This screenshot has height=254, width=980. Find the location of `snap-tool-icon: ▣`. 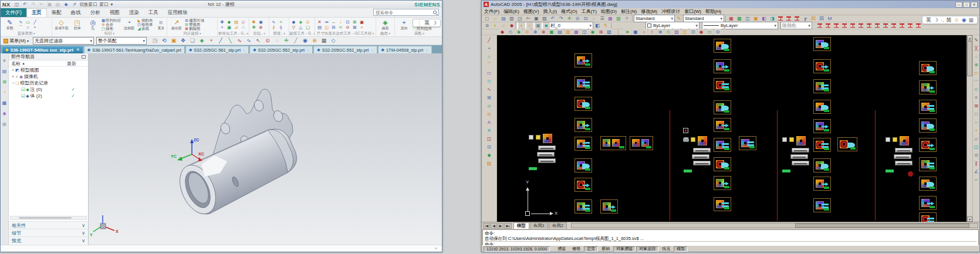

snap-tool-icon: ▣ is located at coordinates (552, 32).